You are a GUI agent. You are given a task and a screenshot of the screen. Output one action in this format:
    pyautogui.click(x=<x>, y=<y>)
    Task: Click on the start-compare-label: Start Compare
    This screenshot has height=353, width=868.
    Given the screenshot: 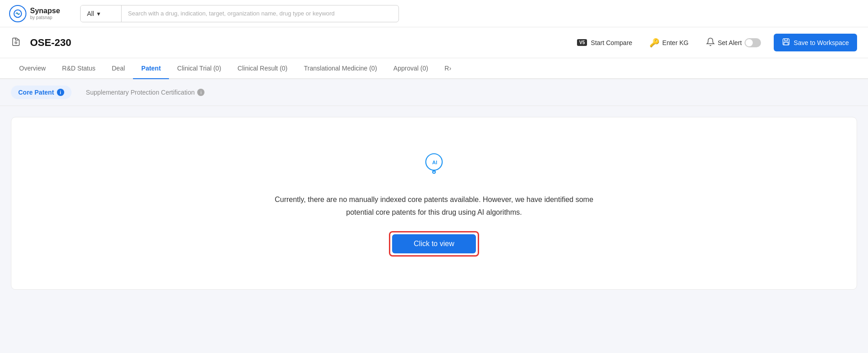 What is the action you would take?
    pyautogui.click(x=611, y=43)
    